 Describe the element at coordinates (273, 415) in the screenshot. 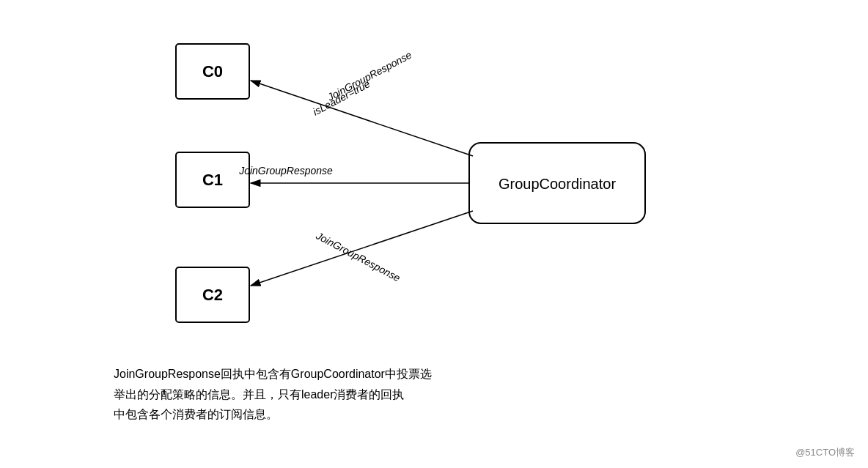

I see `description-line3: 中包含各个消费者的订阅信息。` at that location.